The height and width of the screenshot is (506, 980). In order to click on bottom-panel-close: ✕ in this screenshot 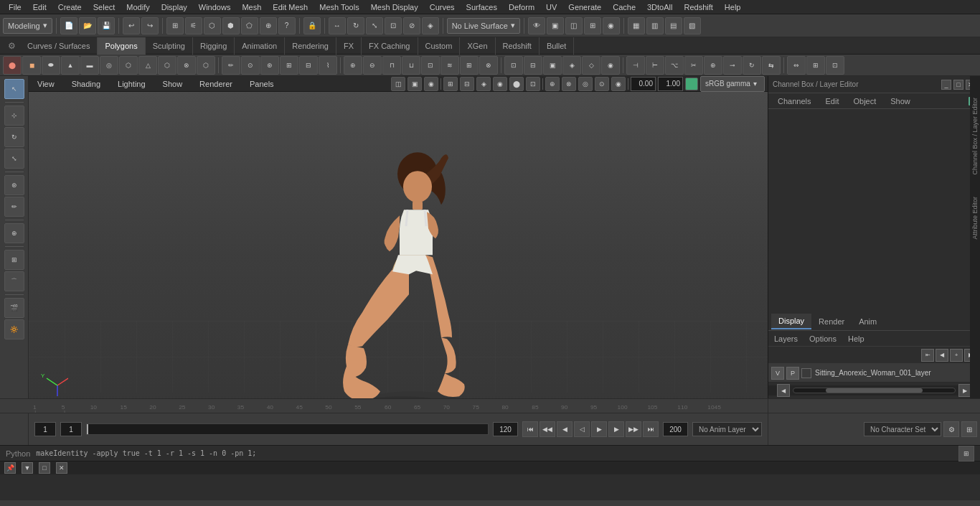, I will do `click(62, 468)`.